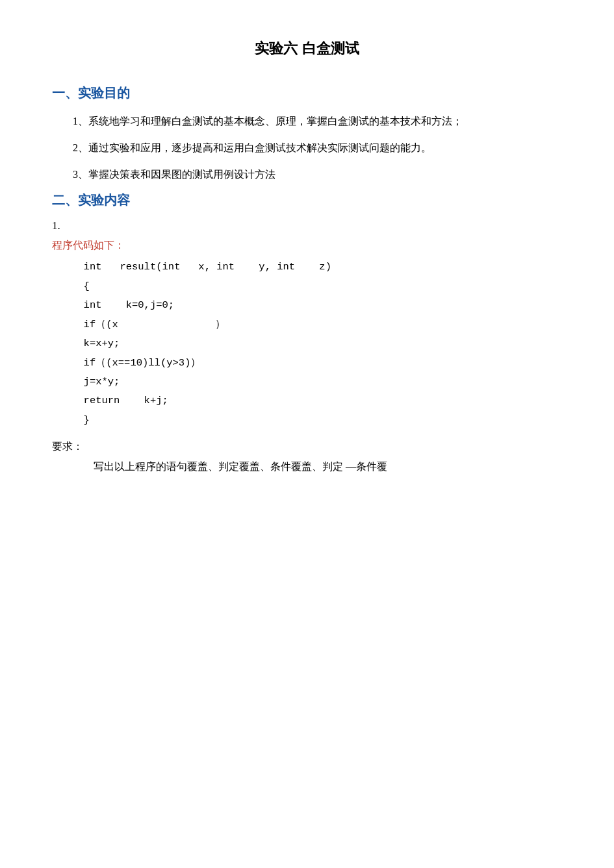 The width and height of the screenshot is (614, 868). Describe the element at coordinates (317, 421) in the screenshot. I see `code-line-9: }` at that location.